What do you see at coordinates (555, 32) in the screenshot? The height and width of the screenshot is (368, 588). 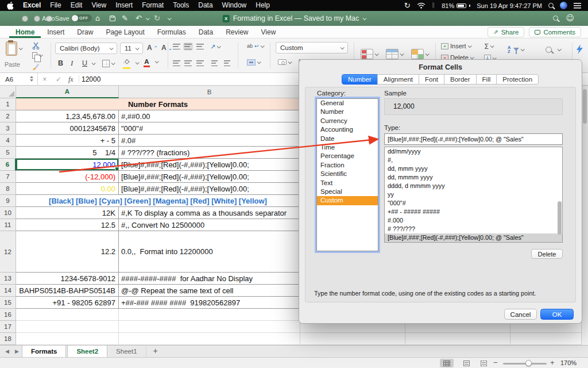 I see `comments-button: Comments` at bounding box center [555, 32].